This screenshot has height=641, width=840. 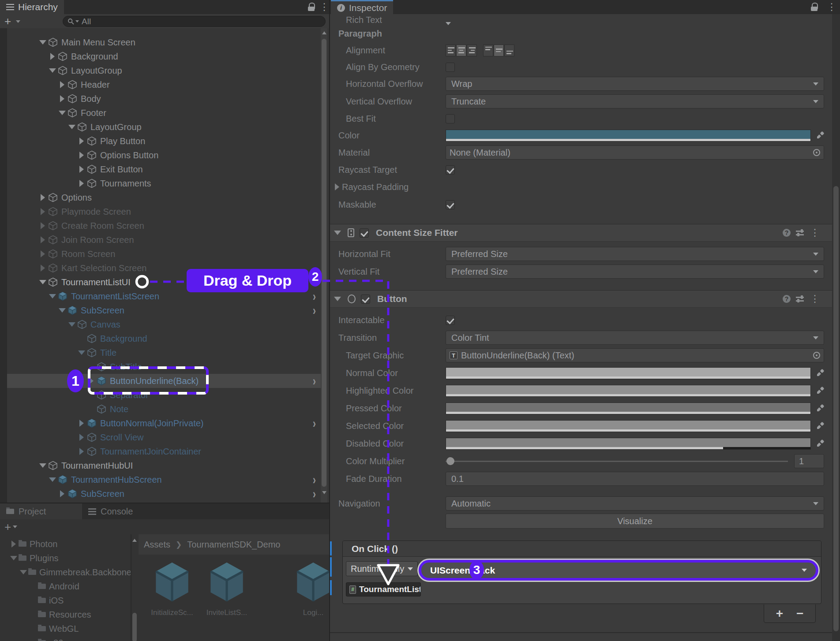 I want to click on hierarchy-item-subscreen: SubScreen›, so click(x=167, y=494).